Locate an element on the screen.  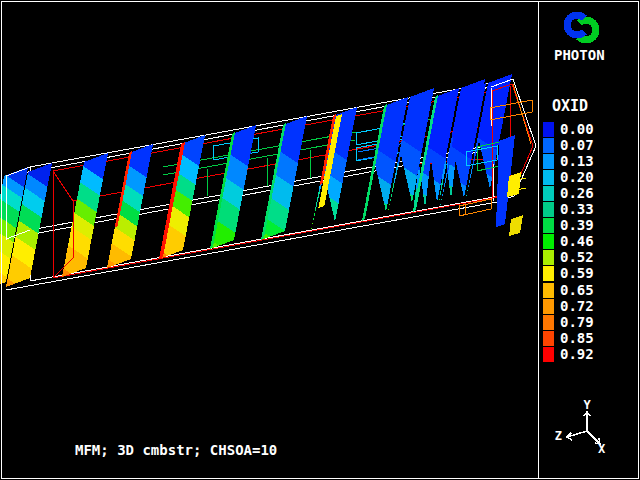
legend-value: 0.46 is located at coordinates (577, 242).